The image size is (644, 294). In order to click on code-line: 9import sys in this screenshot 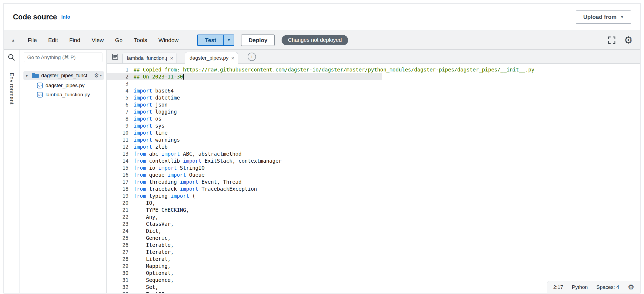, I will do `click(373, 126)`.